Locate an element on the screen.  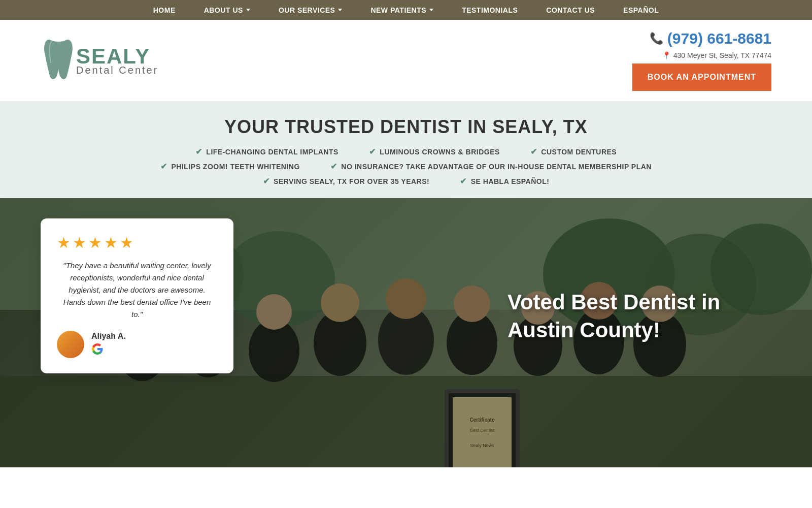
header-contact: 📞 (979) 661-8681 📍 430 Meyer St, Sealy, … is located at coordinates (702, 60).